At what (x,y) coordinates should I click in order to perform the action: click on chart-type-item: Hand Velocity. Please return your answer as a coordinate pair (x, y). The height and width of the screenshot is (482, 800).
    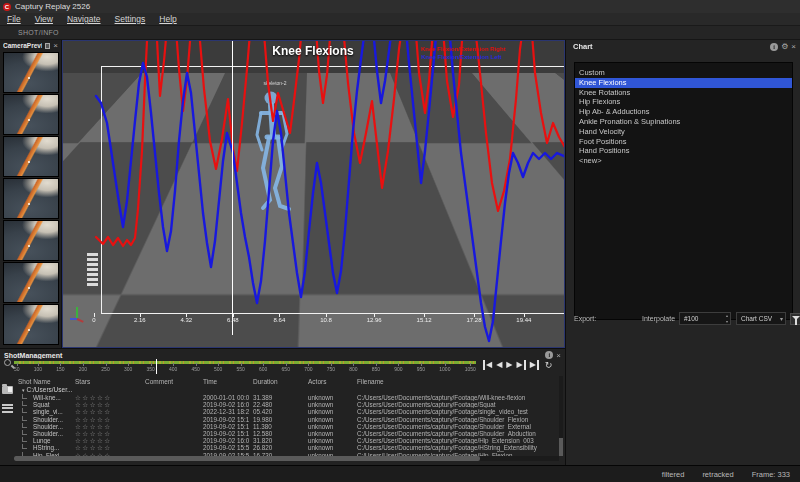
    Looking at the image, I should click on (684, 132).